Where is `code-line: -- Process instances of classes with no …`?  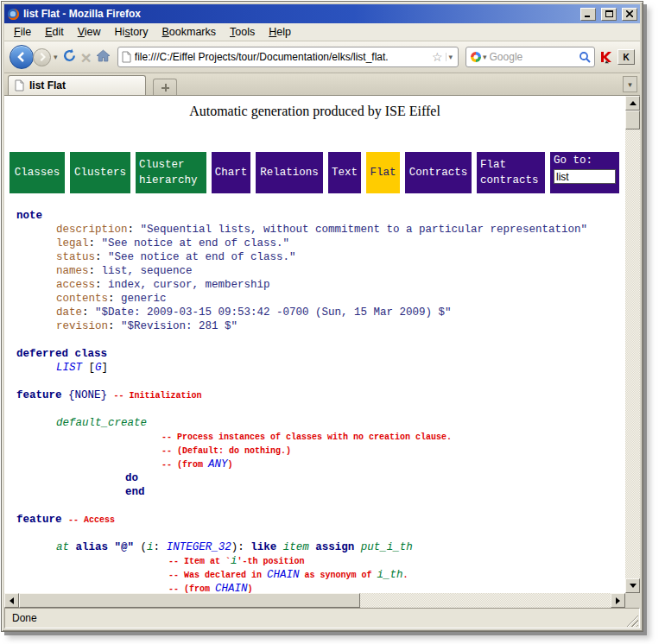
code-line: -- Process instances of classes with no … is located at coordinates (314, 437).